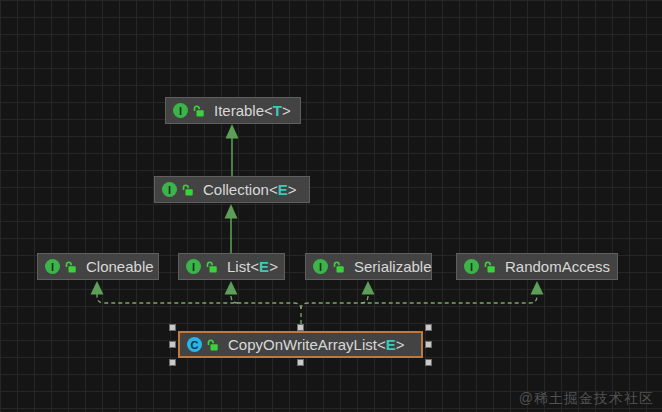 Image resolution: width=662 pixels, height=412 pixels. What do you see at coordinates (300, 328) in the screenshot?
I see `selection-handle-top-middle` at bounding box center [300, 328].